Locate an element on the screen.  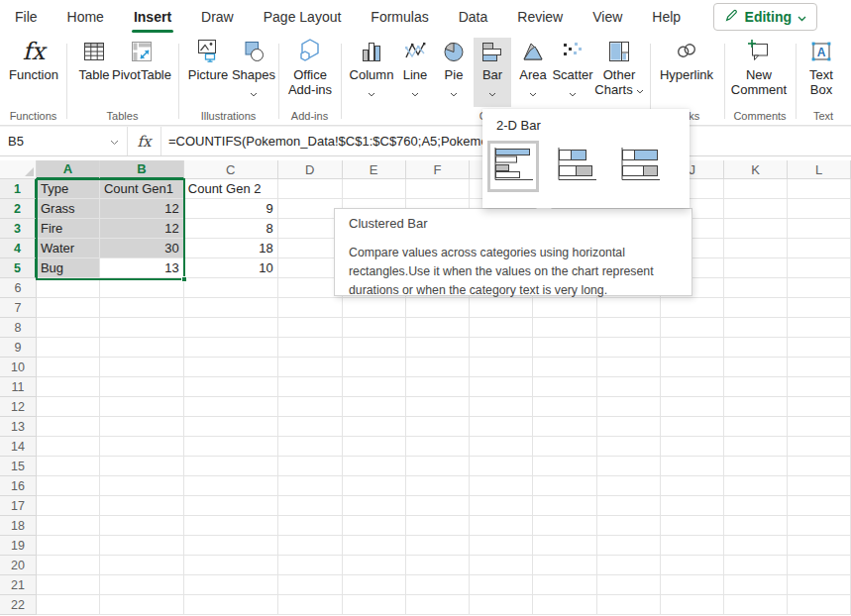
cell-A11 is located at coordinates (68, 387).